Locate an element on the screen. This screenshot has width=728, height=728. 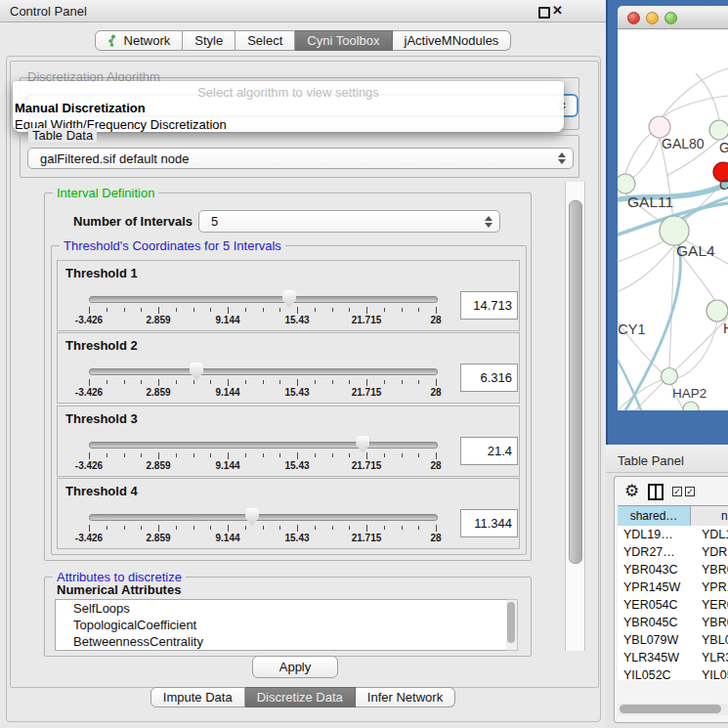
minimize-traffic-light is located at coordinates (653, 18).